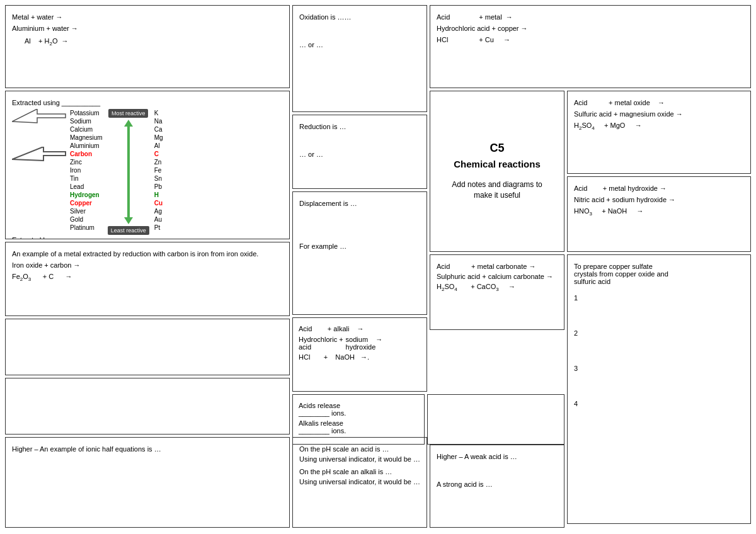  Describe the element at coordinates (147, 103) in the screenshot. I see `extracted-using: Extracted using __________` at that location.